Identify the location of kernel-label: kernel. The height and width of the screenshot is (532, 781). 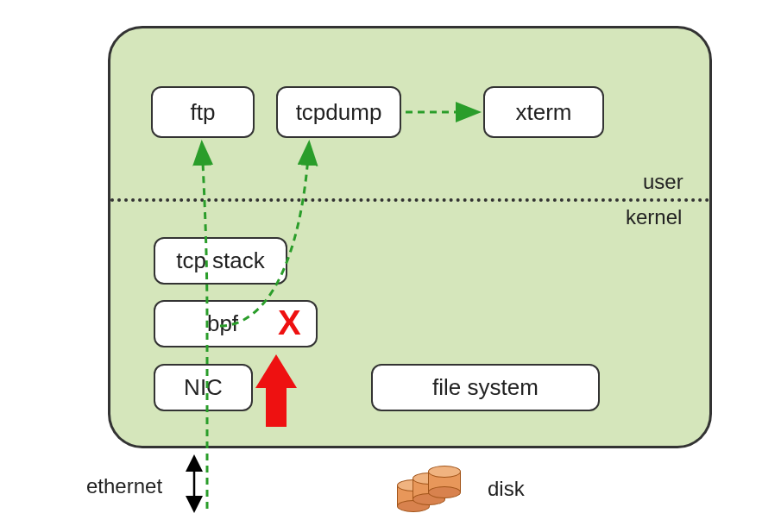
(654, 217).